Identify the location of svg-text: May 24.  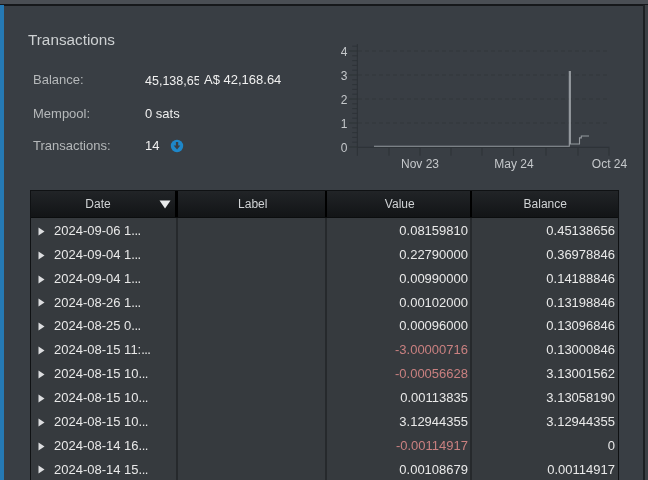
(514, 164).